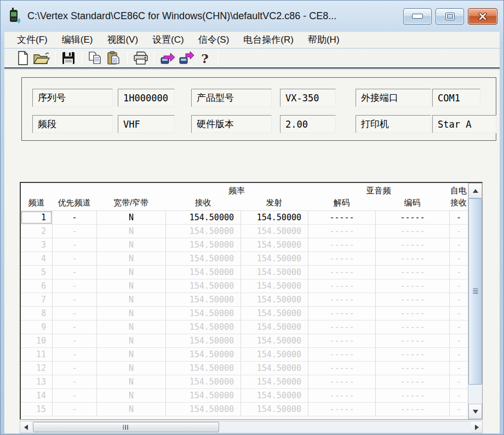 The image size is (504, 435). Describe the element at coordinates (78, 39) in the screenshot. I see `menu-edit: 编辑(E)` at that location.